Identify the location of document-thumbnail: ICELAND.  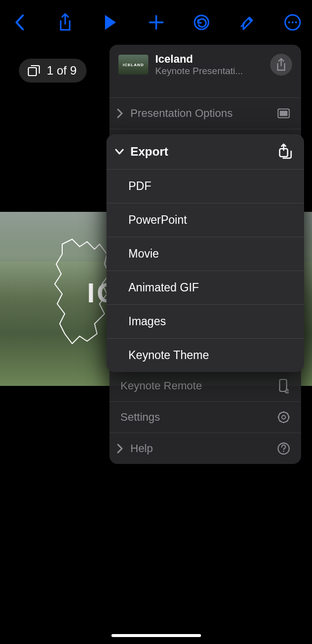
(133, 65).